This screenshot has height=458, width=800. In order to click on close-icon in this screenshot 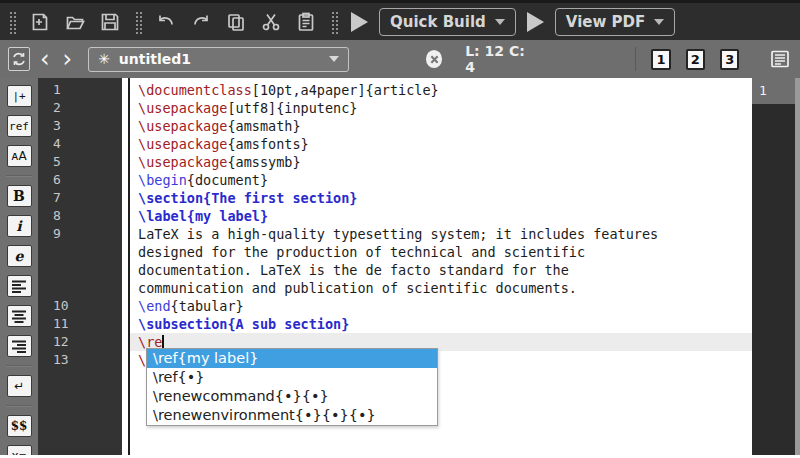, I will do `click(434, 60)`.